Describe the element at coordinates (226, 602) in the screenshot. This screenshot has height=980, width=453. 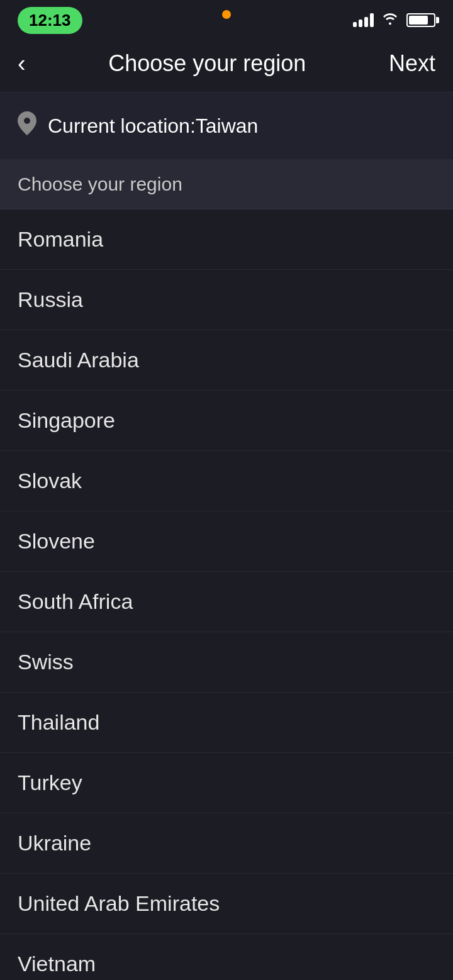
I see `region-item: South Africa` at that location.